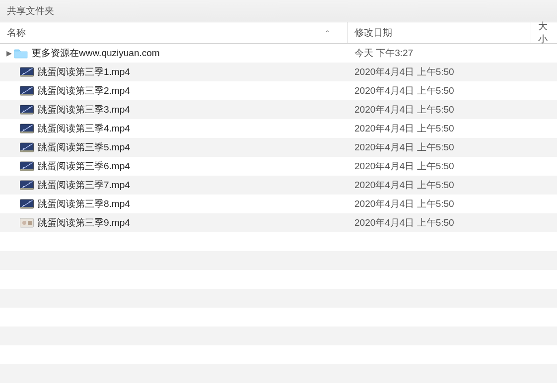 This screenshot has width=557, height=392. I want to click on file-name: 跳蛋阅读第三季1.mp4, so click(84, 72).